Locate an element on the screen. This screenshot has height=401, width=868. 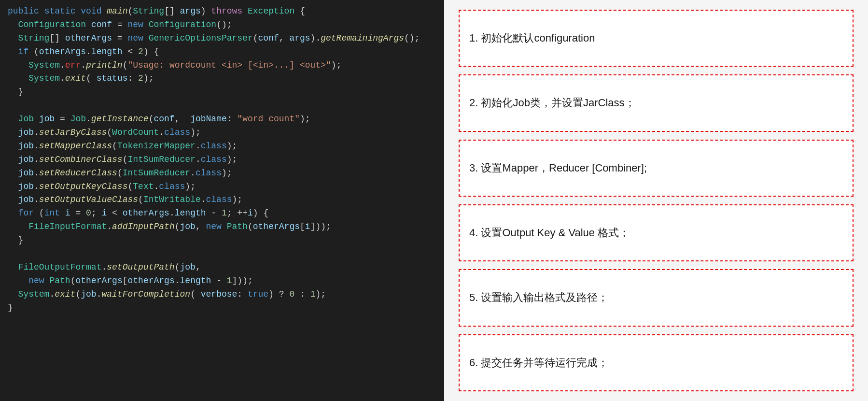
note-item-3: 3. 设置Mapper，Reducer [Combiner]; is located at coordinates (656, 168).